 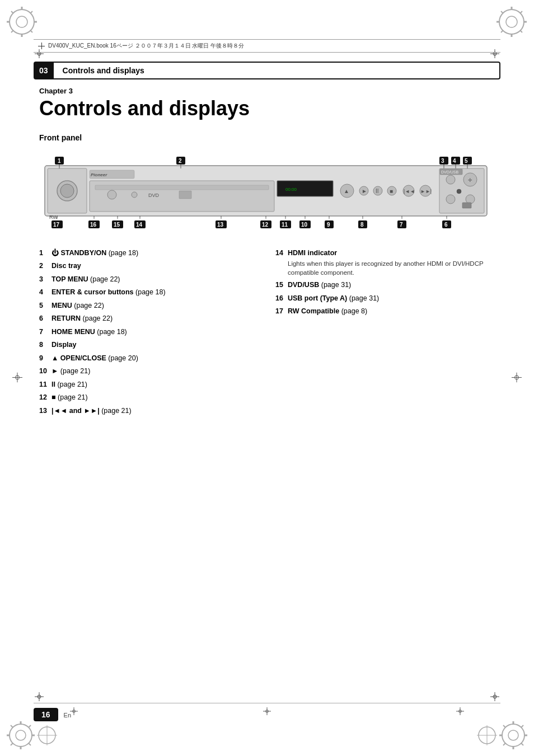 I want to click on svg-text: 11, so click(x=285, y=225).